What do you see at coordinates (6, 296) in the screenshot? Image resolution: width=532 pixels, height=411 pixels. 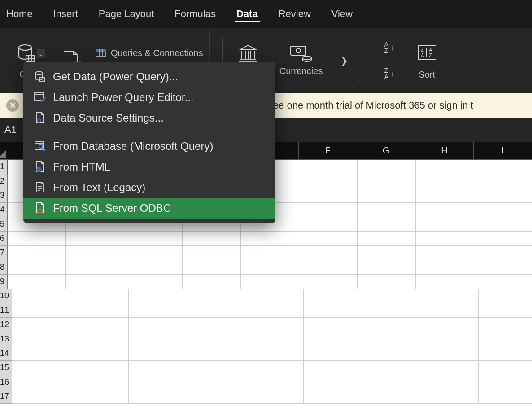 I see `row-header: 10` at bounding box center [6, 296].